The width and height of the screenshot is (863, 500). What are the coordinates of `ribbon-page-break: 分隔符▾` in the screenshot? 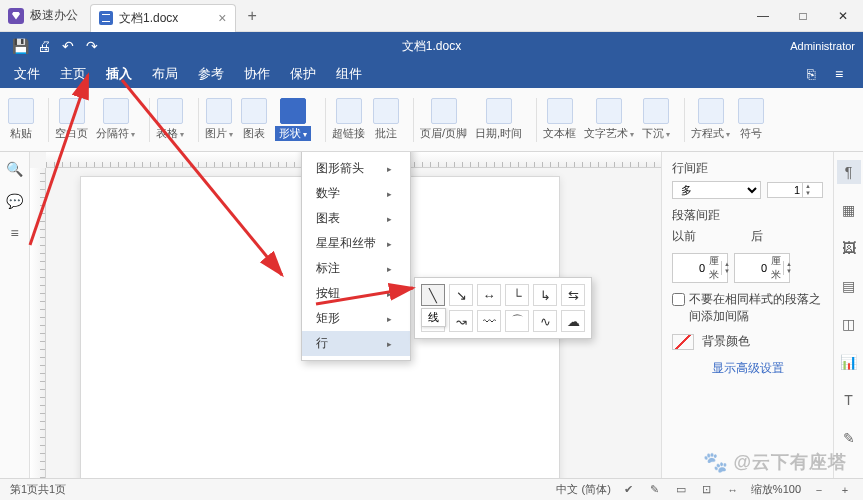 It's located at (116, 120).